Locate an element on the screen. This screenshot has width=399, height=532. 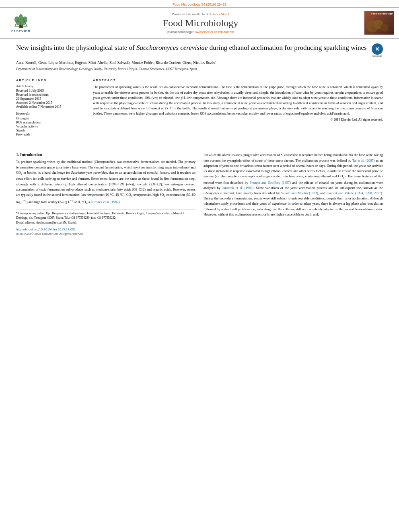
received-date-2b: 29 September 2015 is located at coordinates (51, 99).